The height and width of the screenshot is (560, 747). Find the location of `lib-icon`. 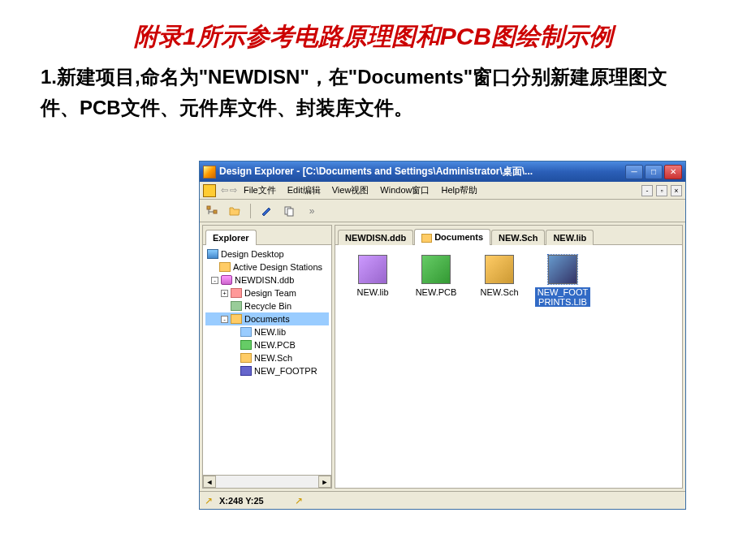

lib-icon is located at coordinates (246, 332).